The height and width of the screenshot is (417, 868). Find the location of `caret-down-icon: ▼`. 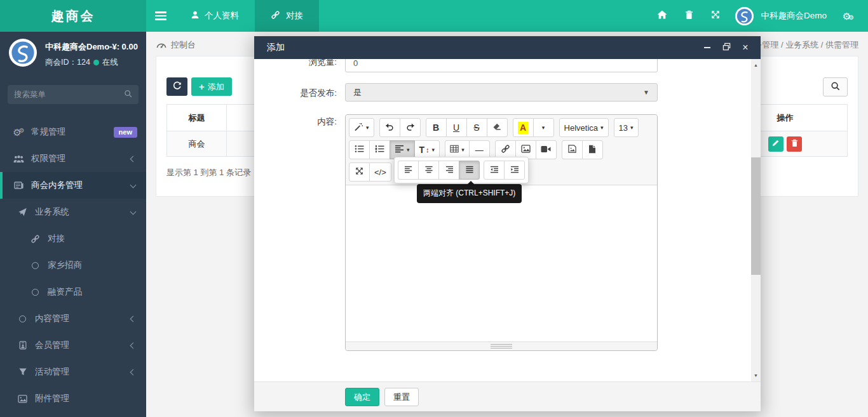

caret-down-icon: ▼ is located at coordinates (646, 93).